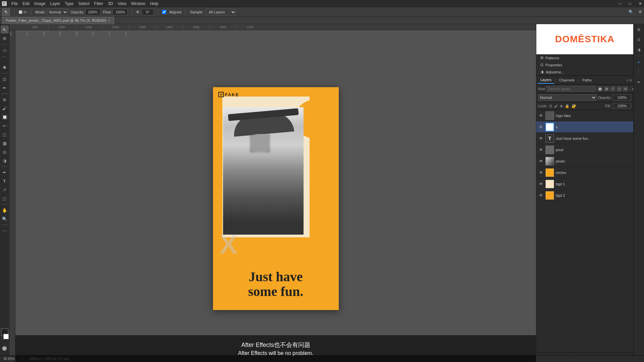  What do you see at coordinates (84, 4) in the screenshot?
I see `menu-select: Select` at bounding box center [84, 4].